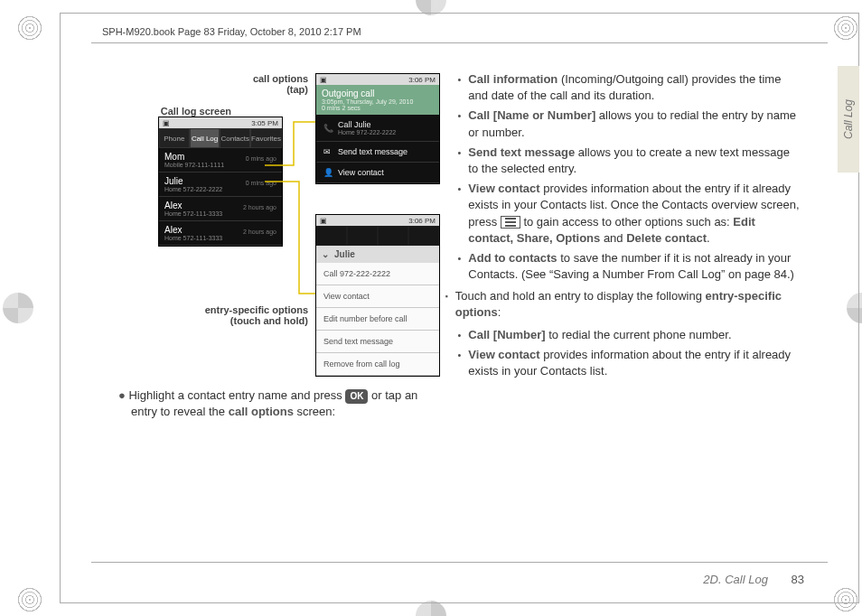 This screenshot has width=862, height=616. Describe the element at coordinates (266, 138) in the screenshot. I see `tab-favorites: Favorites` at that location.